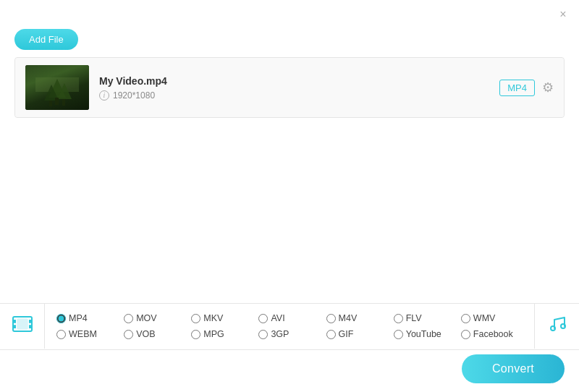 This screenshot has width=579, height=392. I want to click on format-radio-youtube, so click(398, 334).